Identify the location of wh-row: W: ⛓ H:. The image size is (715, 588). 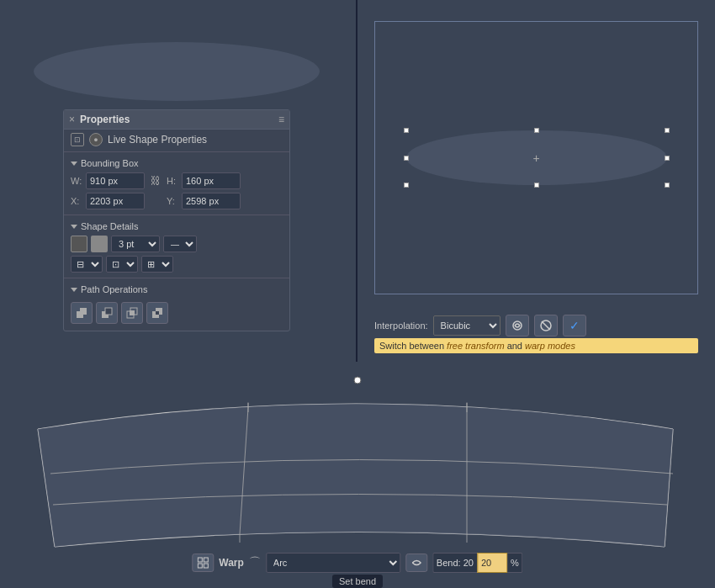
(177, 181).